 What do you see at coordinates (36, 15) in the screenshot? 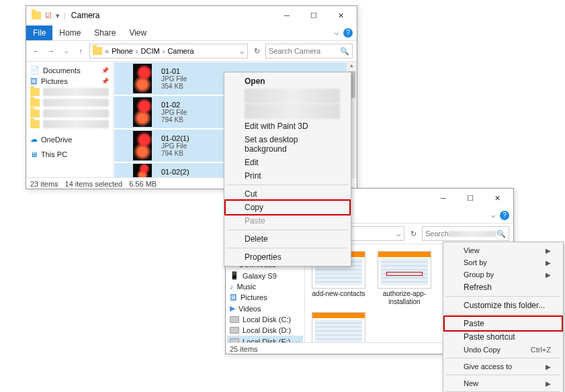
I see `folder-app-icon` at bounding box center [36, 15].